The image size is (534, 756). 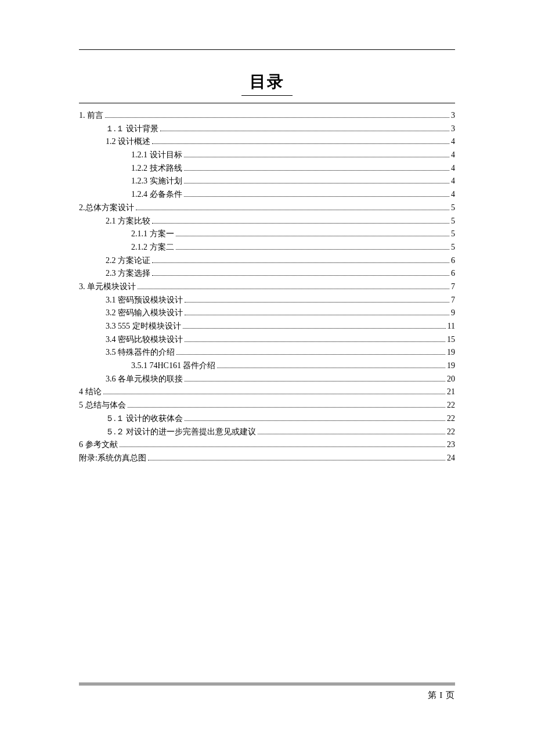 What do you see at coordinates (267, 313) in the screenshot?
I see `toc-entry: 3.2 密码输入模块设计9` at bounding box center [267, 313].